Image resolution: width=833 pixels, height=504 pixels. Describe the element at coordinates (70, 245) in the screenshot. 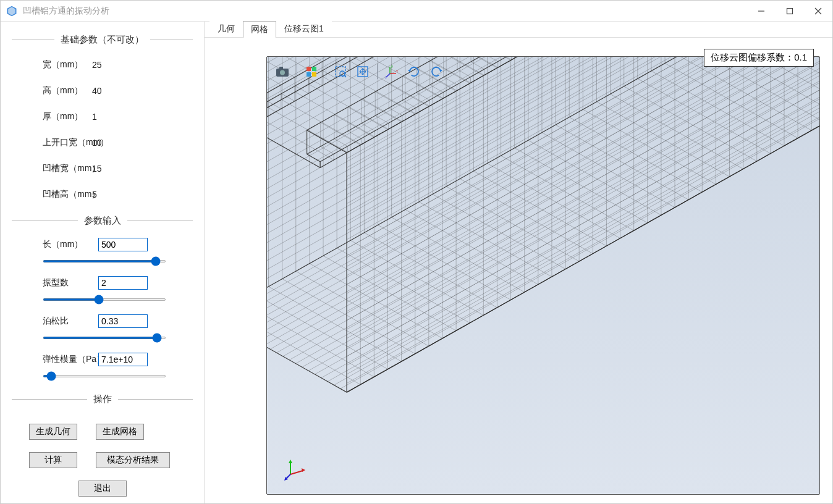

I see `label-length: 长（mm）` at that location.